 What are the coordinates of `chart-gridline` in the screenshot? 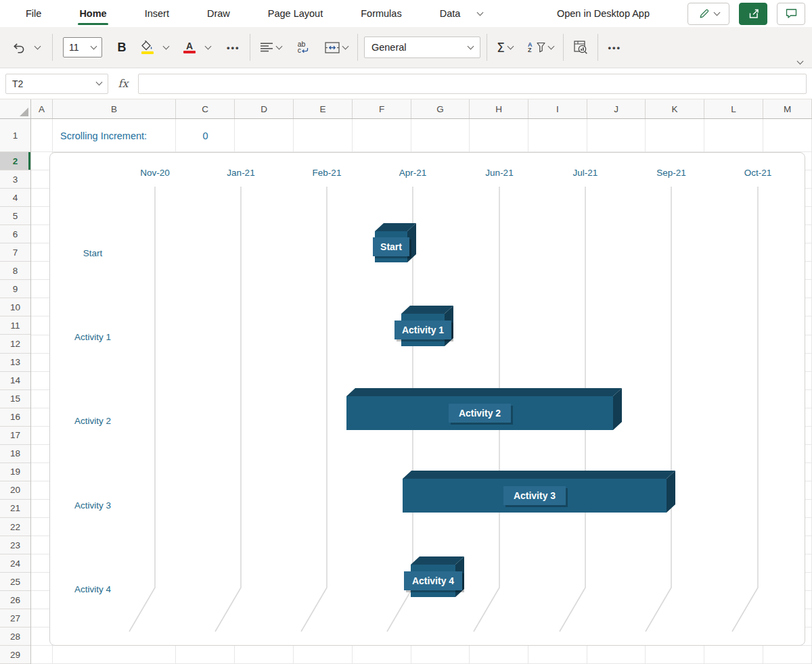 It's located at (228, 409).